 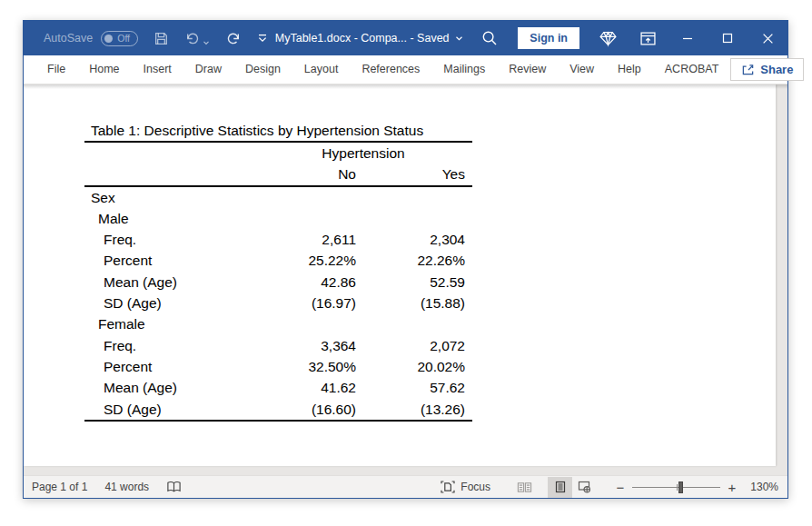 I want to click on table-row: SD (Age) (16.97) (15.88), so click(x=278, y=303).